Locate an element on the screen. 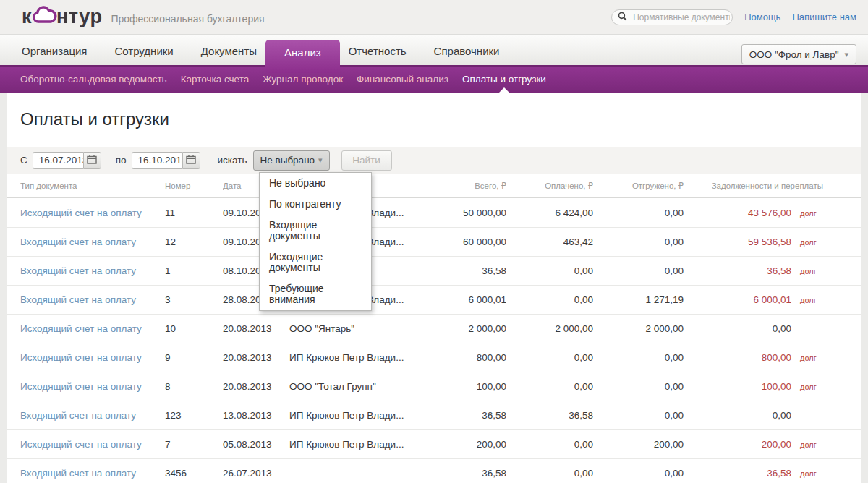 This screenshot has height=483, width=868. nav-tab-0: Организация is located at coordinates (54, 50).